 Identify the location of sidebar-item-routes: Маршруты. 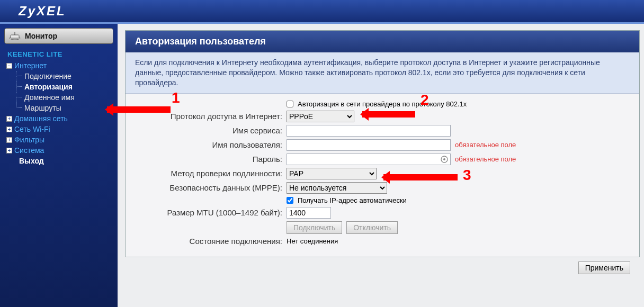
(67, 108).